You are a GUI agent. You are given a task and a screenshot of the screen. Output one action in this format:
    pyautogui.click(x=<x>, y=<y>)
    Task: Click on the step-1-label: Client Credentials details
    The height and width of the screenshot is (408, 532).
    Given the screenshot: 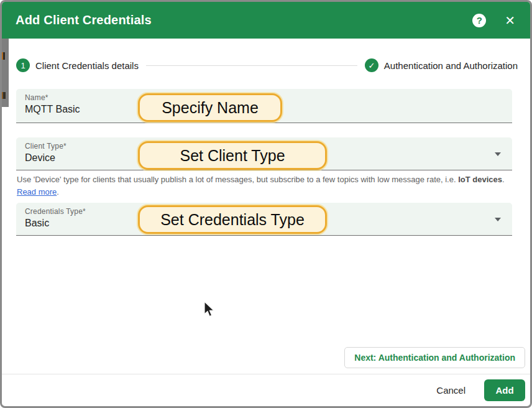 What is the action you would take?
    pyautogui.click(x=87, y=66)
    